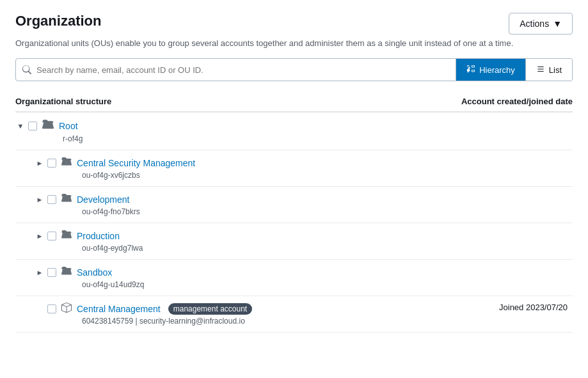 This screenshot has height=378, width=588. I want to click on root-ou-id: r-of4g, so click(294, 139).